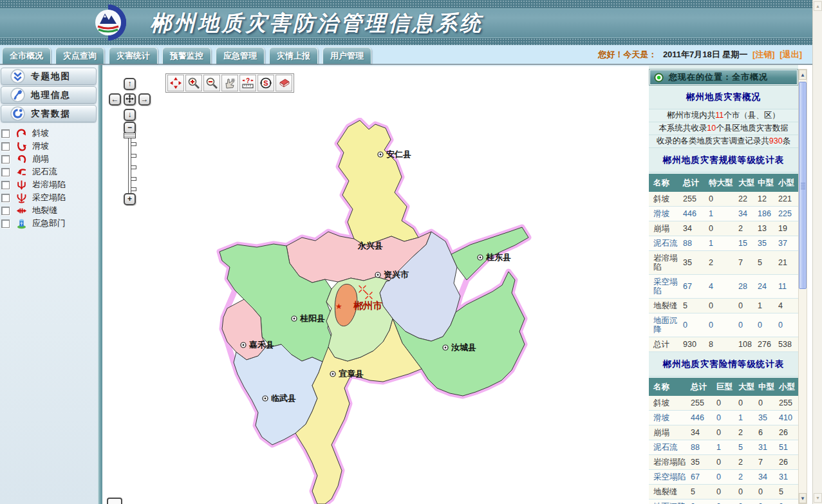  I want to click on table-row: 采空塌陷67023431, so click(724, 478).